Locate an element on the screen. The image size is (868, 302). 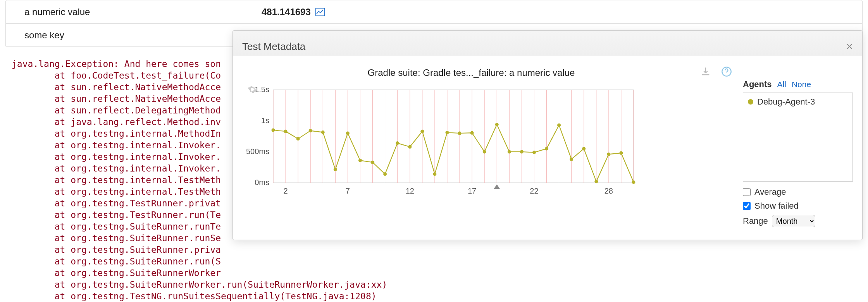
metadata-key: some key is located at coordinates (134, 35).